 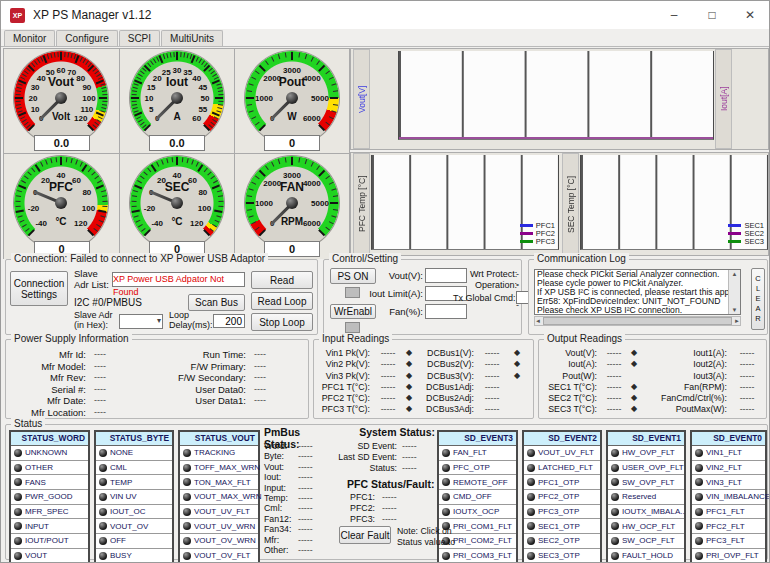 I want to click on scroll-left-icon: ◄, so click(x=538, y=321).